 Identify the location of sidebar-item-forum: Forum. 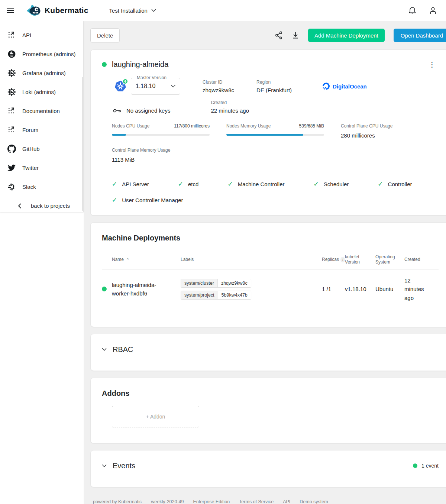
(42, 130).